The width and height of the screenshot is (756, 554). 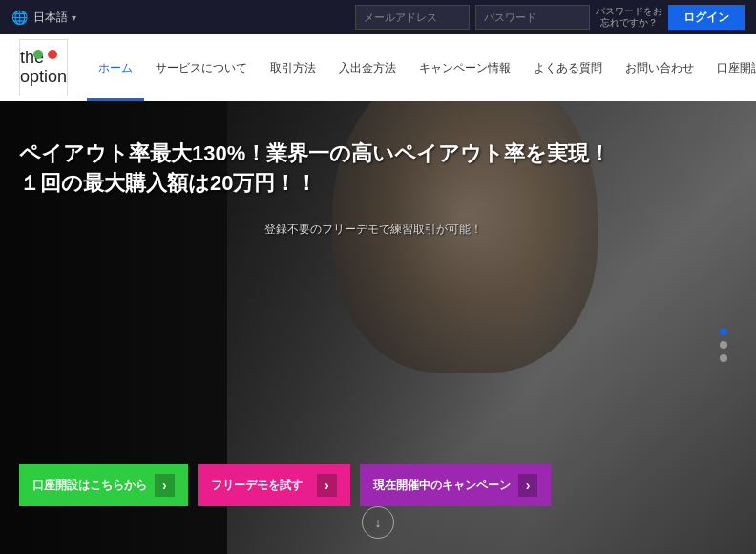 What do you see at coordinates (116, 68) in the screenshot?
I see `nav-link-home: ホーム` at bounding box center [116, 68].